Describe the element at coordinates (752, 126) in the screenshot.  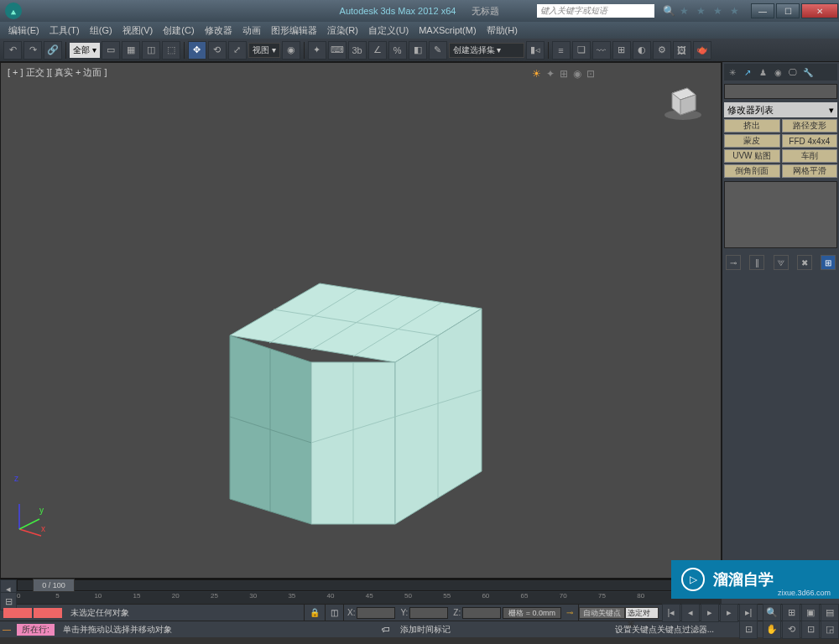
I see `modifier-button: 挤出` at that location.